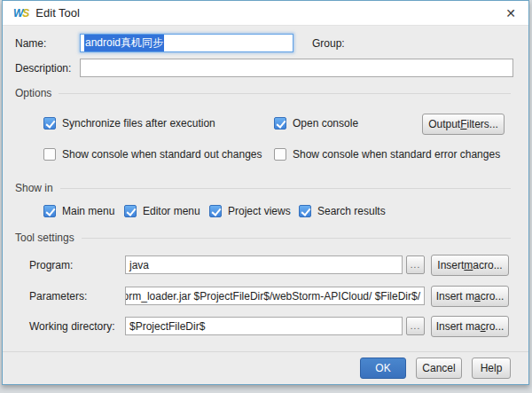  I want to click on checkbox-show-console-stderr: Show console when standard error changes, so click(387, 154).